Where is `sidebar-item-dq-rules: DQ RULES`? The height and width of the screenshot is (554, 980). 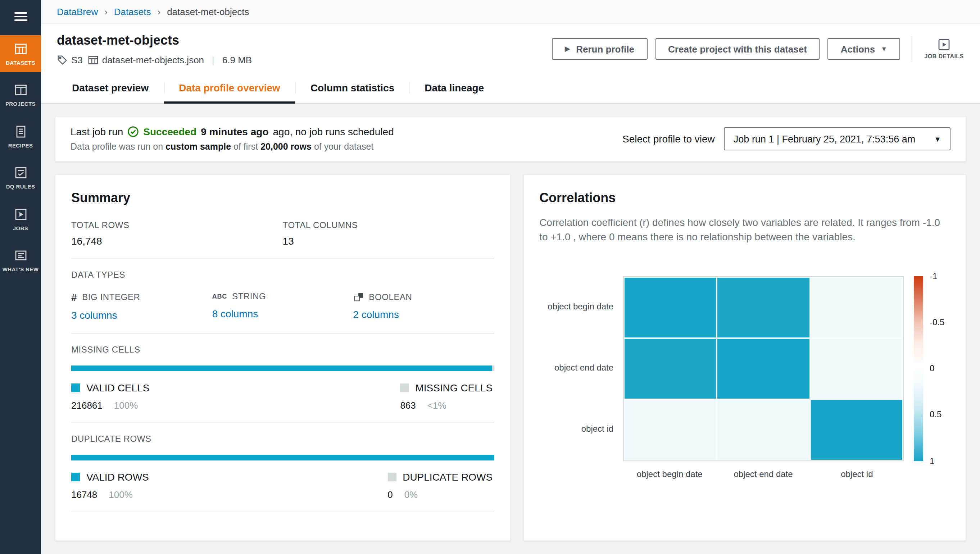 sidebar-item-dq-rules: DQ RULES is located at coordinates (21, 177).